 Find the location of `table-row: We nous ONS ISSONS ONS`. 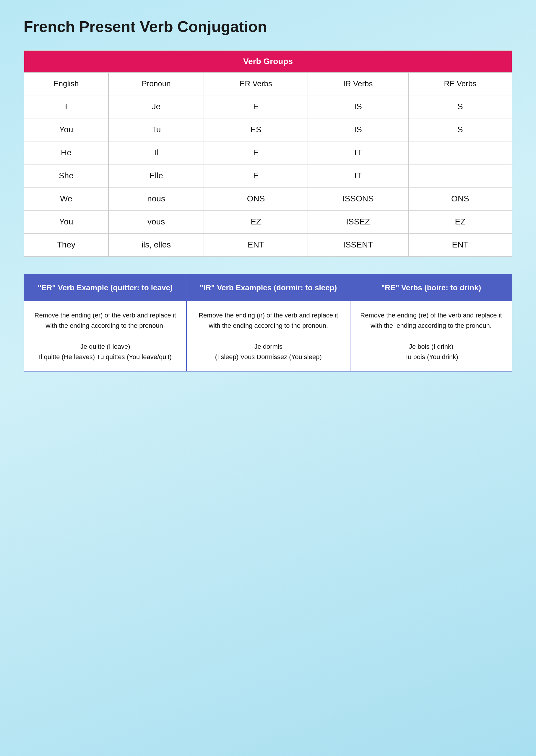

table-row: We nous ONS ISSONS ONS is located at coordinates (268, 199).